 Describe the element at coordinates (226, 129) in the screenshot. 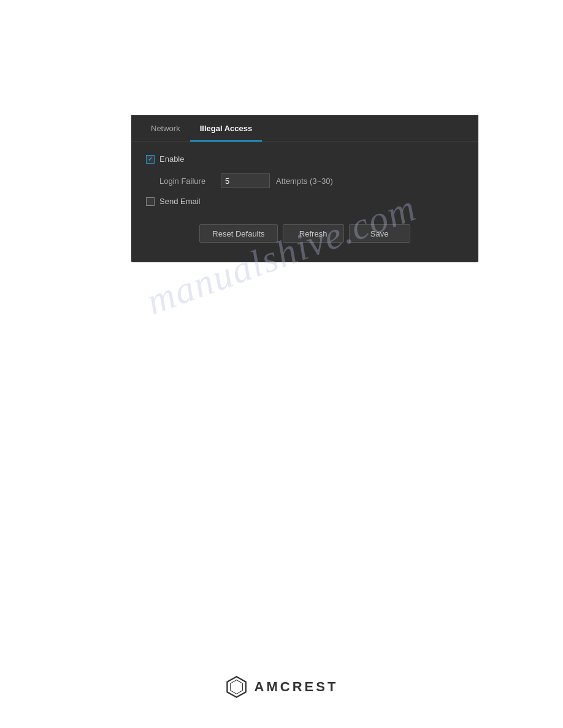

I see `tab-illegal-access: Illegal Access` at that location.